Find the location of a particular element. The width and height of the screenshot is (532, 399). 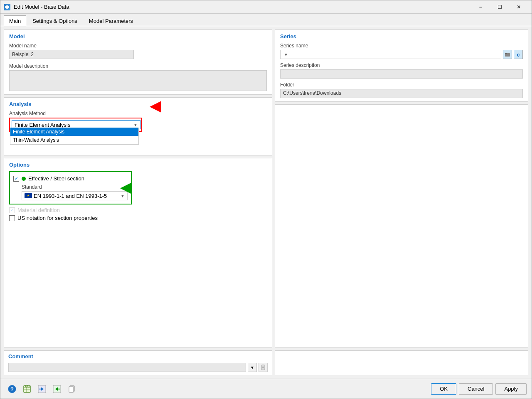

analysis-dropdown-list: Finite Element Analysis Thin-Walled Anal… is located at coordinates (74, 136).